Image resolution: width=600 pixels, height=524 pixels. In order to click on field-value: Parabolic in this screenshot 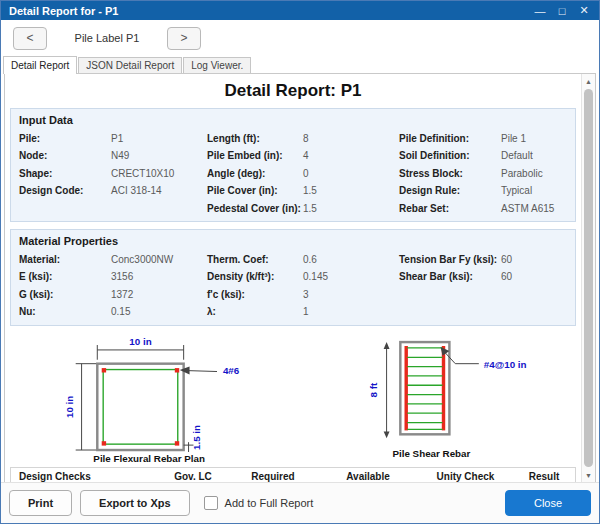, I will do `click(534, 174)`.